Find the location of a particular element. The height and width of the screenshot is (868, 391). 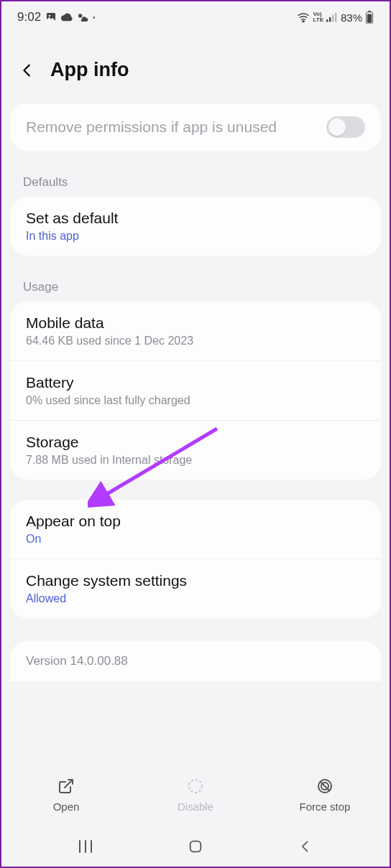

mobile-data-row: Mobile data 64.46 KB used since 1 Dec 20… is located at coordinates (196, 331).